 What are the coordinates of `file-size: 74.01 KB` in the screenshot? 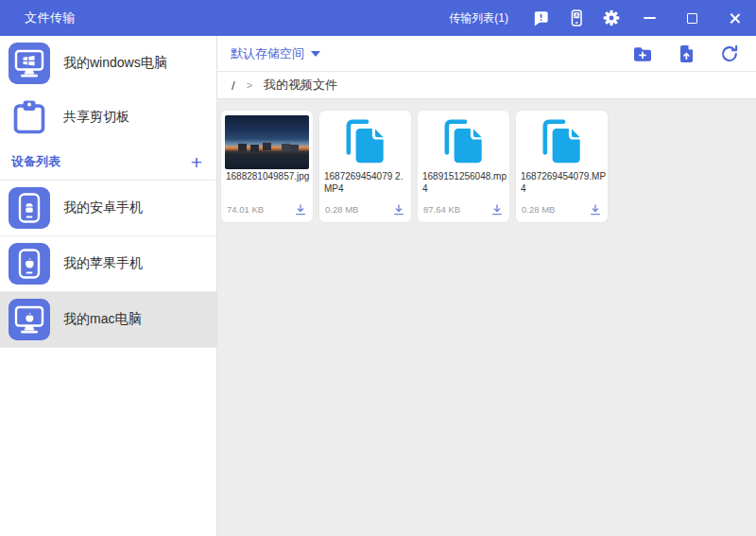 It's located at (246, 210).